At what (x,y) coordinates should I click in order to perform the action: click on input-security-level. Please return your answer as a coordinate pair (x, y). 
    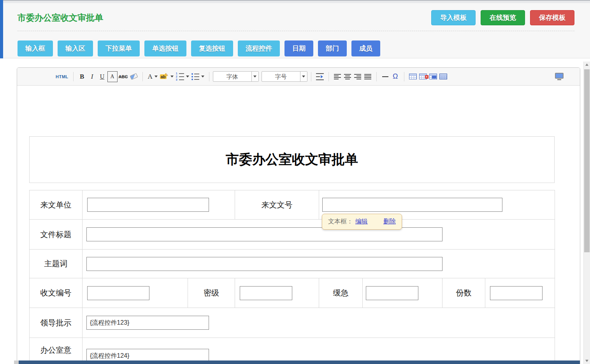
    Looking at the image, I should click on (266, 293).